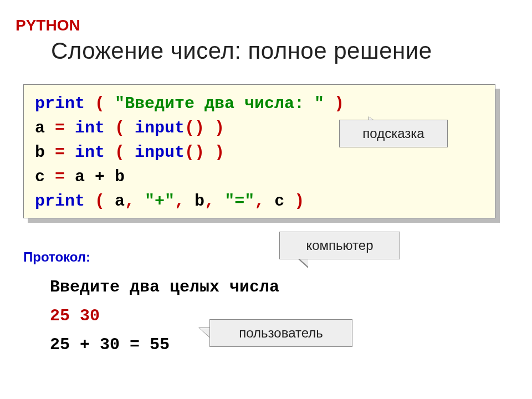  What do you see at coordinates (242, 51) in the screenshot?
I see `slide-title: Сложение чисел: полное решение` at bounding box center [242, 51].